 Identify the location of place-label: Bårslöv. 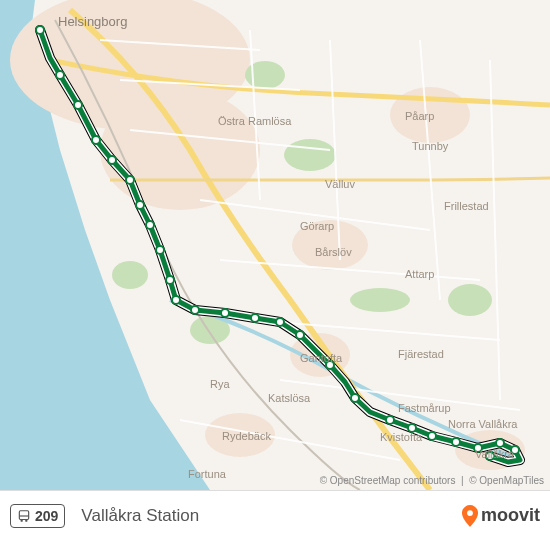
(334, 252).